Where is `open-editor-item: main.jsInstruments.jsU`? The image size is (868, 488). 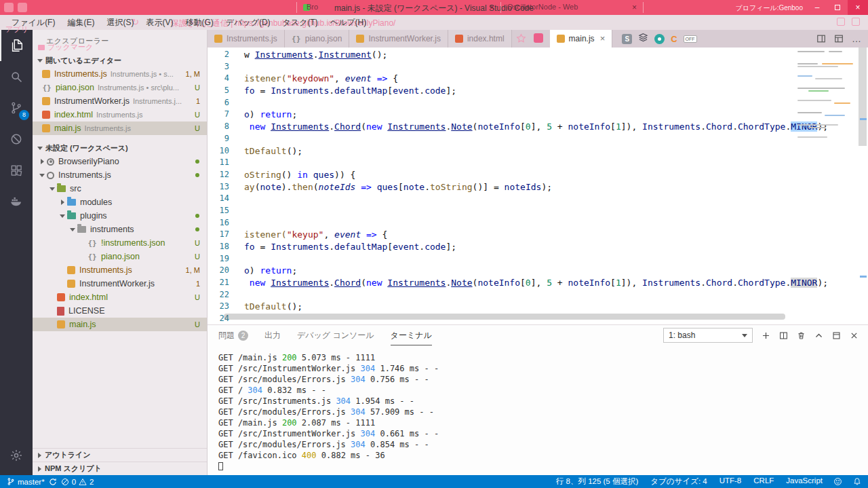
open-editor-item: main.jsInstruments.jsU is located at coordinates (119, 128).